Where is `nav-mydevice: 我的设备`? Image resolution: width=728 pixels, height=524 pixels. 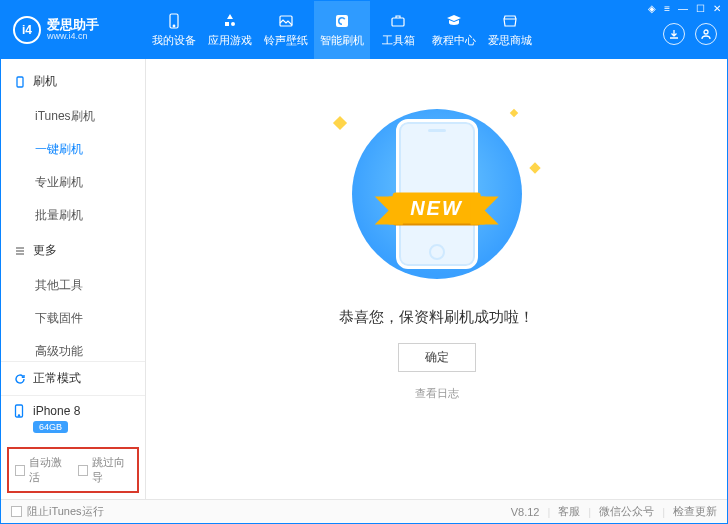 nav-mydevice: 我的设备 is located at coordinates (174, 30).